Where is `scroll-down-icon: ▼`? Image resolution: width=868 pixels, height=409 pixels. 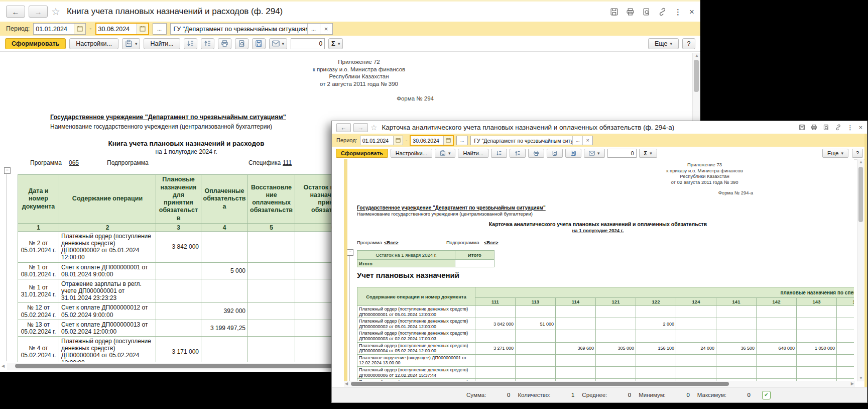 scroll-down-icon: ▼ is located at coordinates (861, 378).